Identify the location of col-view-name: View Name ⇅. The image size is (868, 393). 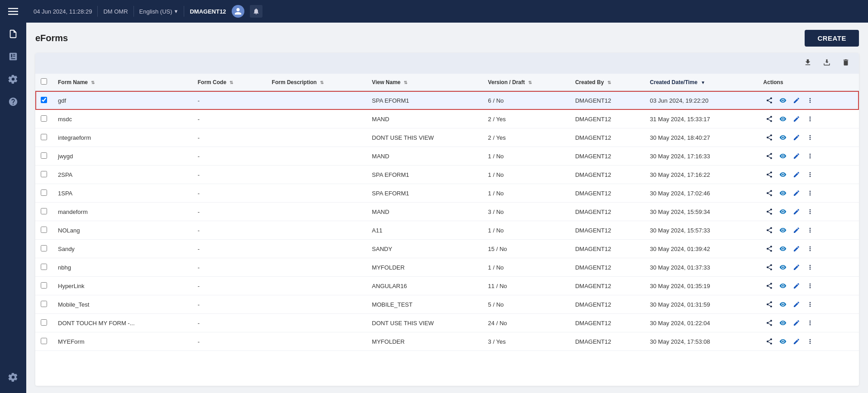
(424, 82).